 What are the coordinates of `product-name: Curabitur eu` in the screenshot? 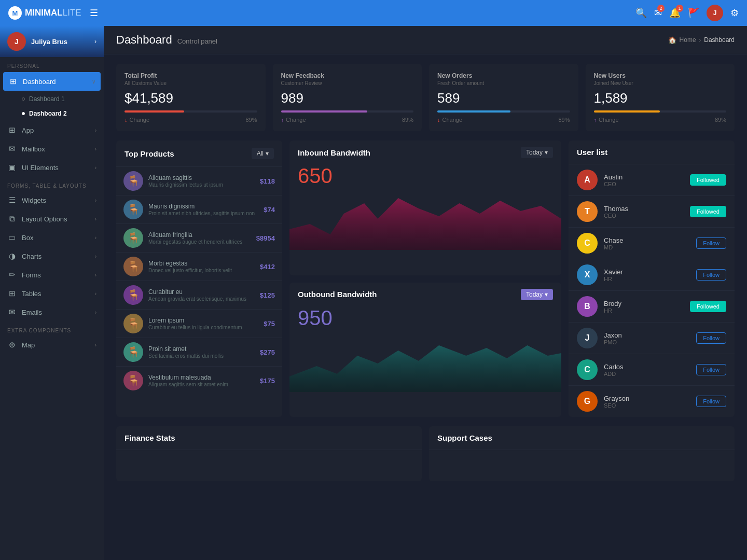 It's located at (201, 292).